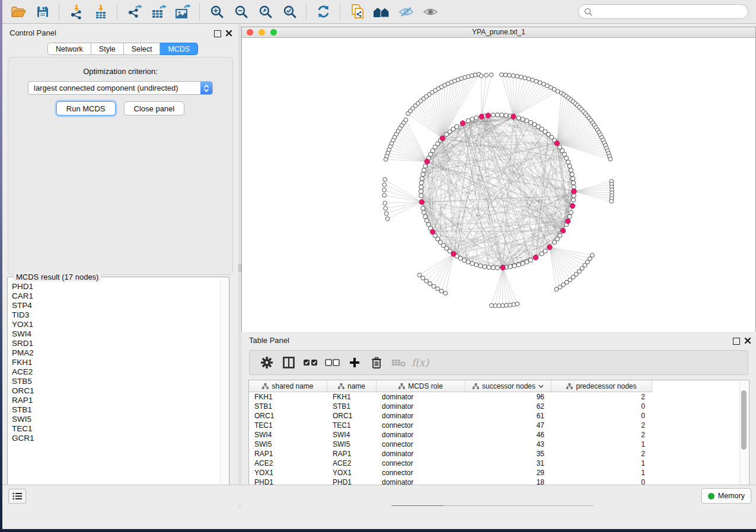 This screenshot has width=756, height=532. What do you see at coordinates (668, 12) in the screenshot?
I see `search-input` at bounding box center [668, 12].